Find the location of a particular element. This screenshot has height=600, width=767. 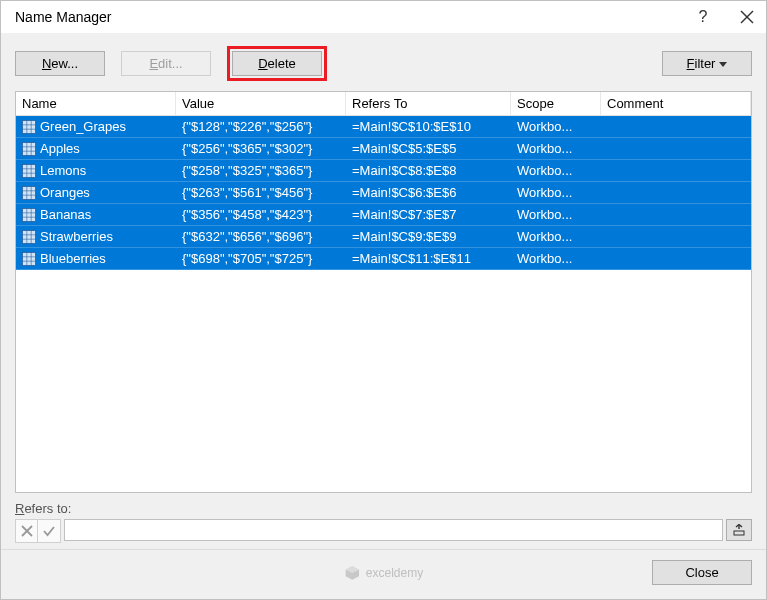

edit-button: Edit... is located at coordinates (166, 64).